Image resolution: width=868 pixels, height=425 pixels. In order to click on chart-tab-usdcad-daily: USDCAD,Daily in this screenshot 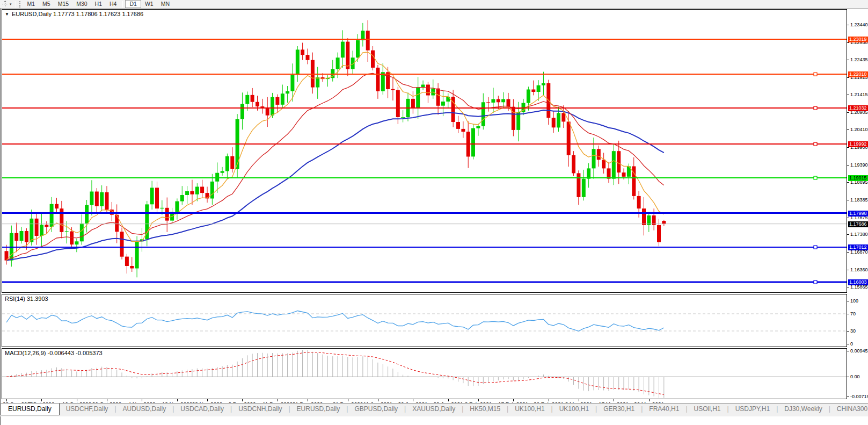, I will do `click(202, 409)`.